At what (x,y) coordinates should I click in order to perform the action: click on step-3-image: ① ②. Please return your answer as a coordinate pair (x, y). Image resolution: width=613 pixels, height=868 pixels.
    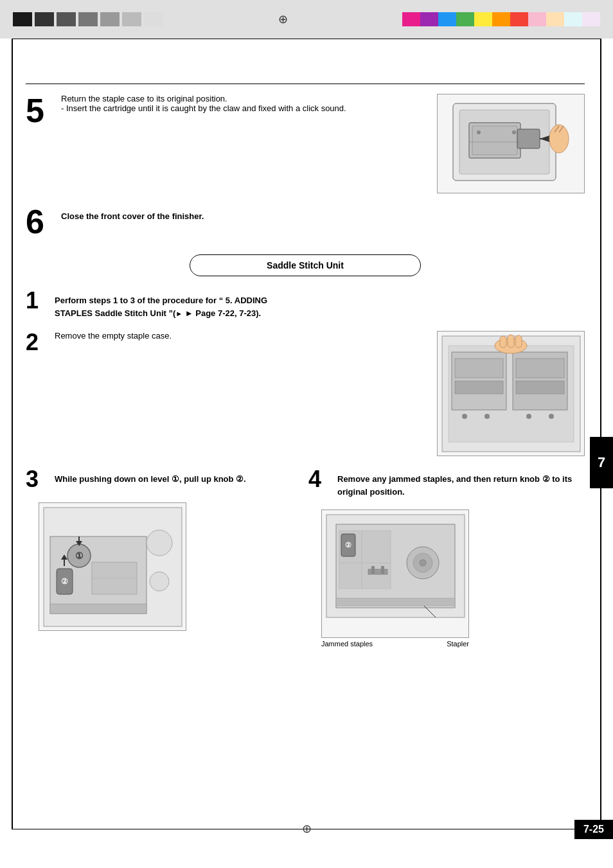
    Looking at the image, I should click on (112, 567).